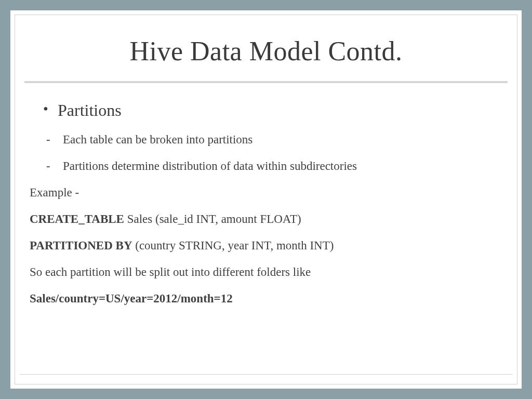 The height and width of the screenshot is (399, 532). What do you see at coordinates (263, 192) in the screenshot?
I see `example-label: Example -` at bounding box center [263, 192].